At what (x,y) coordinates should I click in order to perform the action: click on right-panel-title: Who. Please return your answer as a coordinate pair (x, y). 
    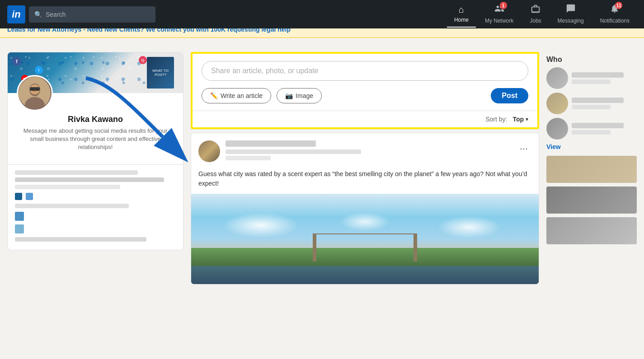
    Looking at the image, I should click on (554, 60).